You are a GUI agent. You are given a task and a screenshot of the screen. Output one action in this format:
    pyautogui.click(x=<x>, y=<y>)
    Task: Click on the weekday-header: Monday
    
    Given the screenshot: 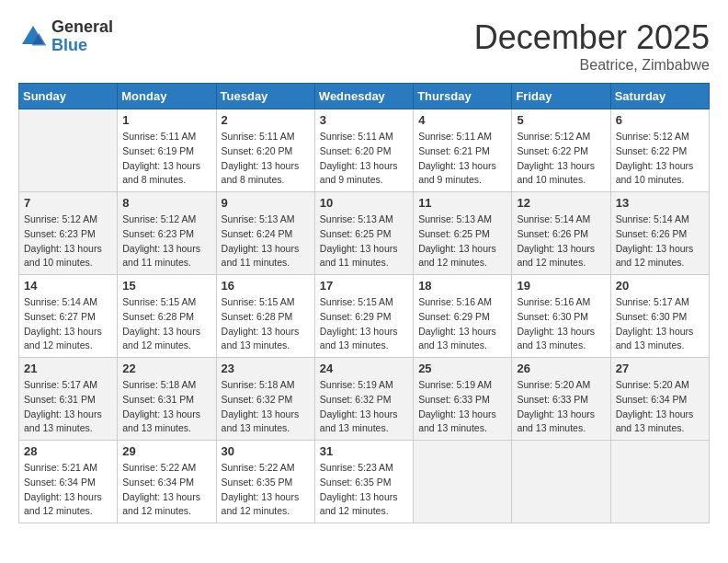 What is the action you would take?
    pyautogui.click(x=167, y=97)
    